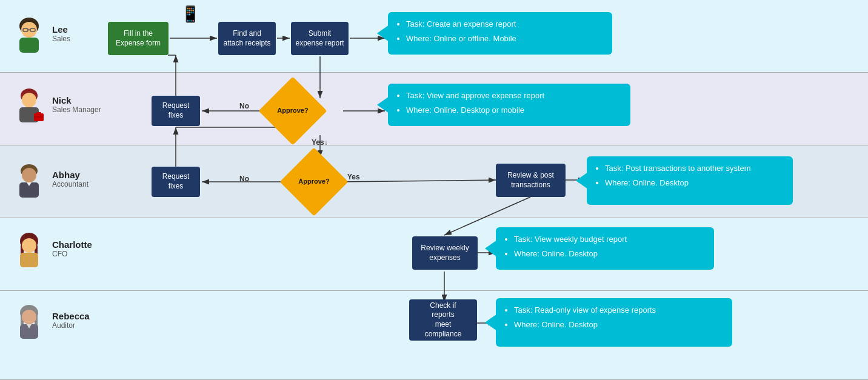 This screenshot has height=380, width=868. Describe the element at coordinates (29, 104) in the screenshot. I see `avatar-nick` at that location.